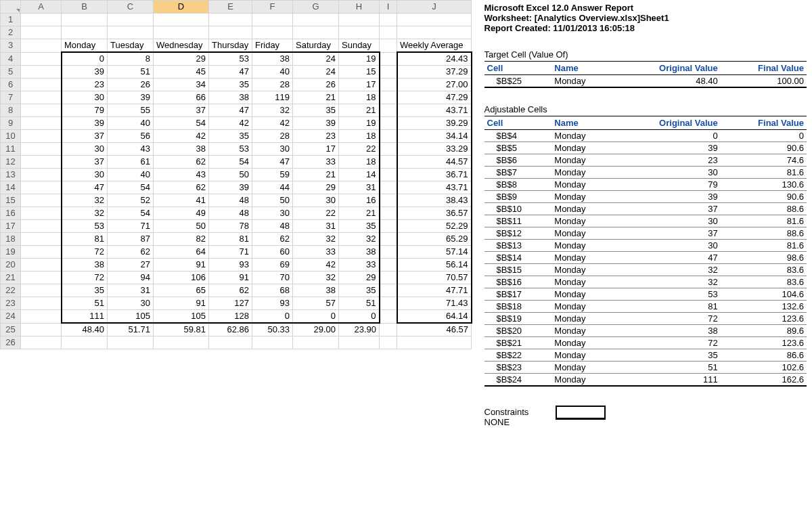  What do you see at coordinates (316, 59) in the screenshot?
I see `cell: 24` at bounding box center [316, 59].